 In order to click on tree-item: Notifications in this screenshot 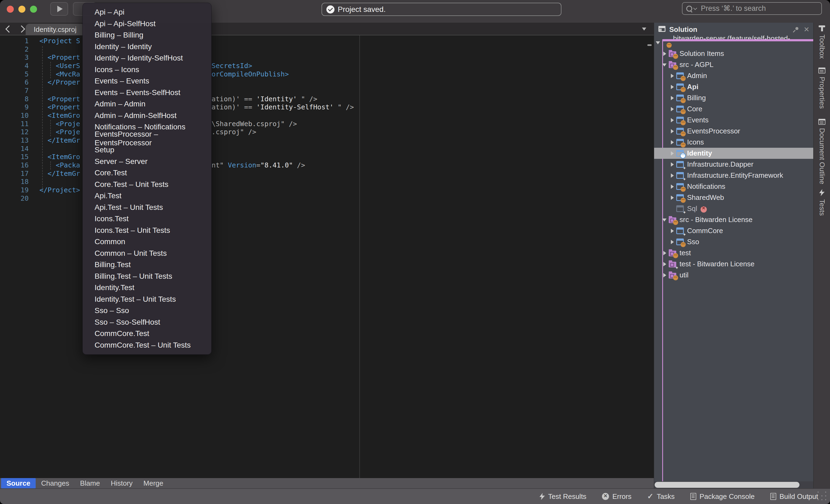, I will do `click(734, 187)`.